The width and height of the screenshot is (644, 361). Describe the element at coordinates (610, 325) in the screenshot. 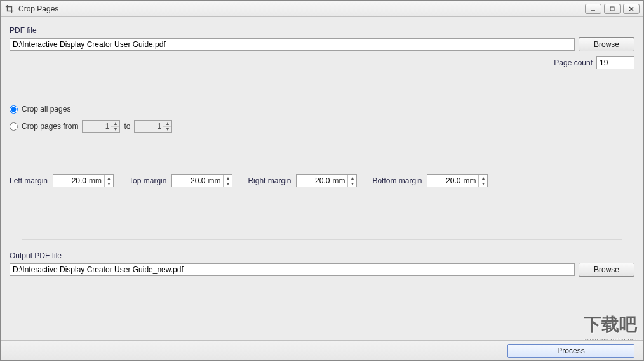

I see `watermark-text: 下载吧` at that location.